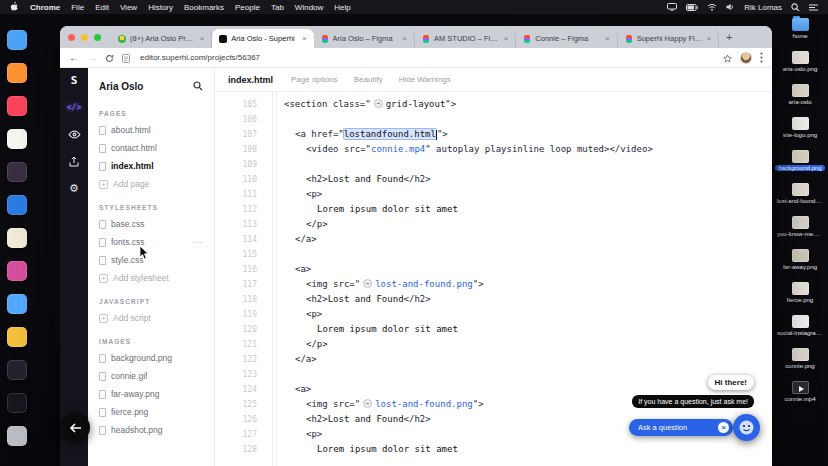  Describe the element at coordinates (200, 58) in the screenshot. I see `address-bar: editor.superhi.com/projects/56367` at that location.